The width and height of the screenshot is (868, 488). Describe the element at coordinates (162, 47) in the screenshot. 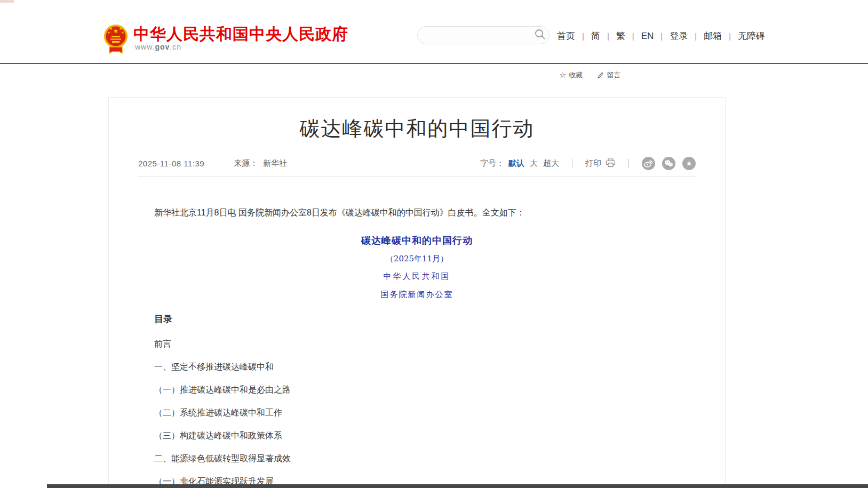

I see `site-url-domain: gov` at that location.